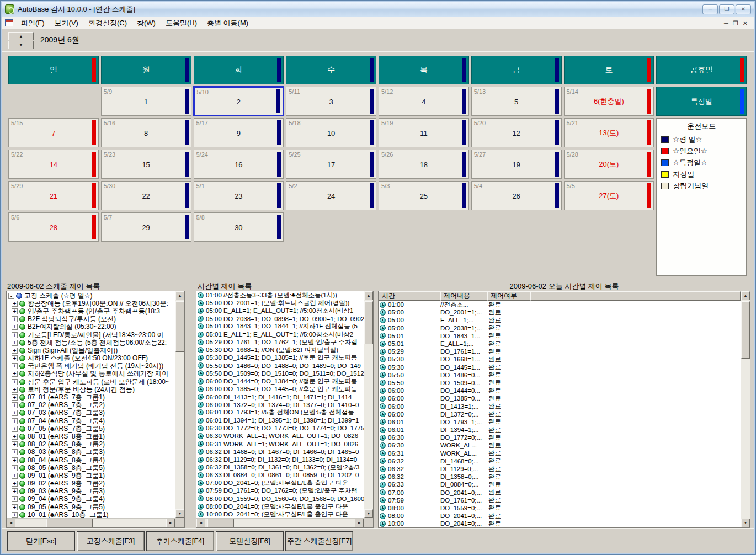  What do you see at coordinates (146, 164) in the screenshot?
I see `calendar-day-cell: 5/2315` at bounding box center [146, 164].